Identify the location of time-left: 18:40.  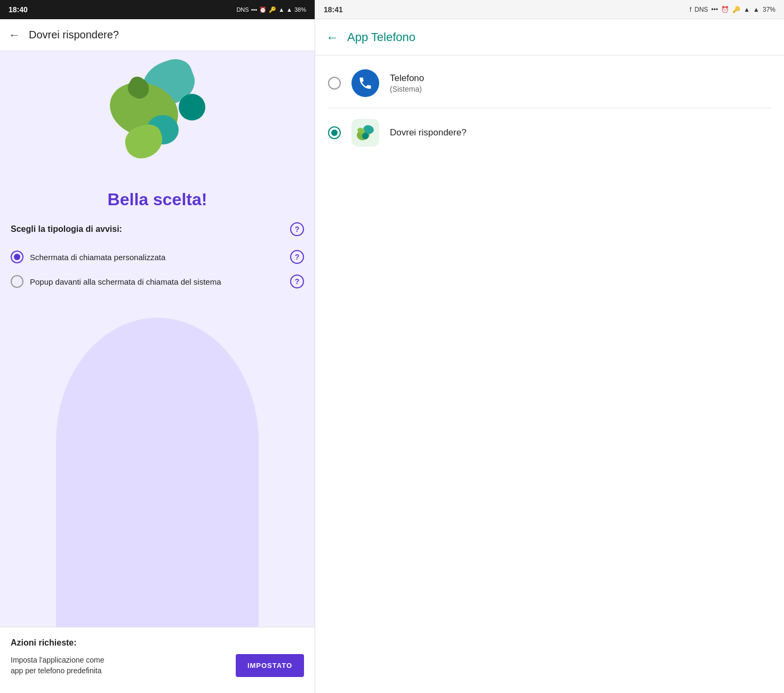
(18, 10).